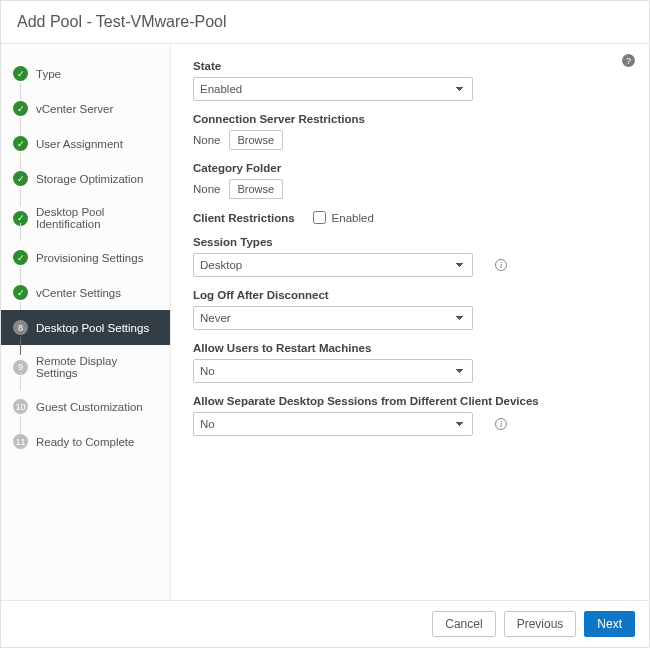 This screenshot has width=650, height=648. I want to click on label-client-restrictions: Client Restrictions, so click(244, 218).